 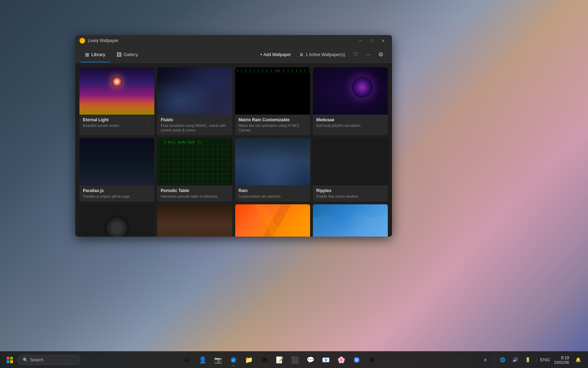 I want to click on card-menu-btn-ripples: ···, so click(x=382, y=195).